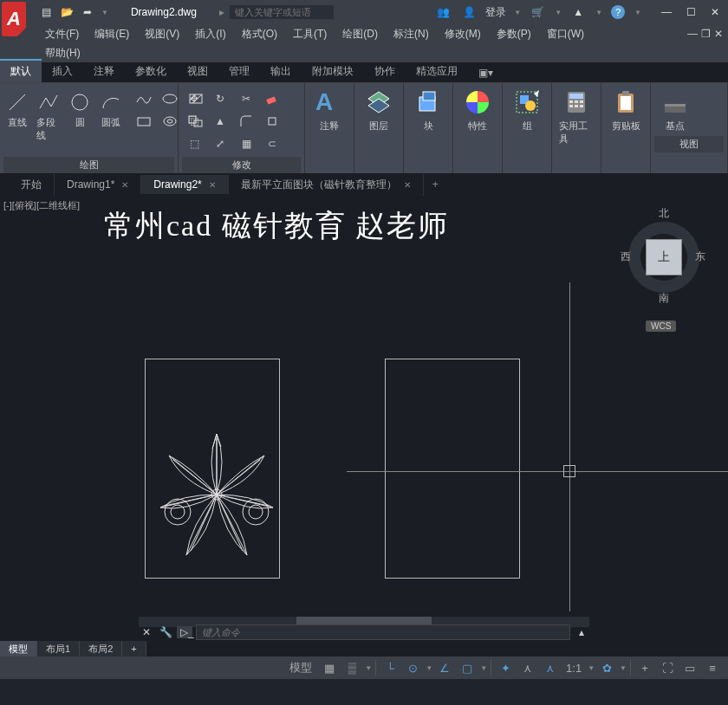 Image resolution: width=728 pixels, height=705 pixels. Describe the element at coordinates (62, 35) in the screenshot. I see `menu-file: 文件(F)` at that location.